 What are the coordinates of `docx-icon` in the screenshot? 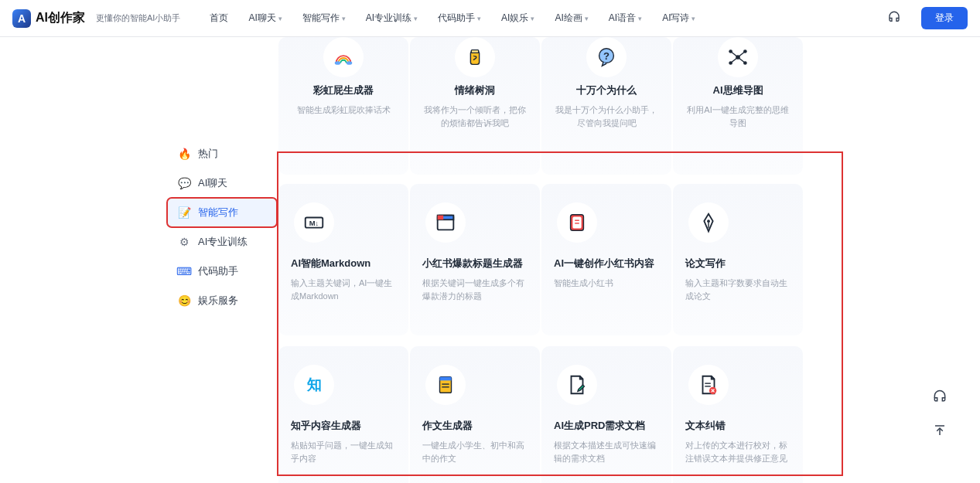 It's located at (709, 385).